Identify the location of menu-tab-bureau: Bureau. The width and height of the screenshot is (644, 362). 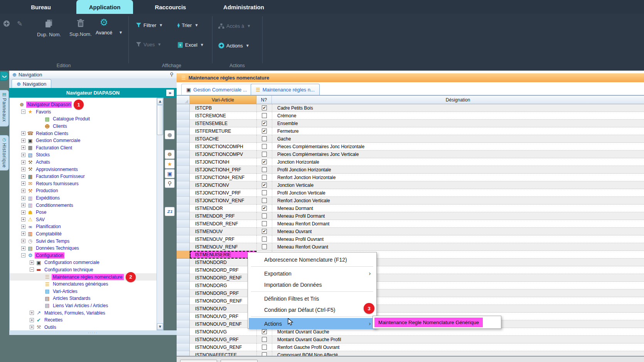
(41, 7).